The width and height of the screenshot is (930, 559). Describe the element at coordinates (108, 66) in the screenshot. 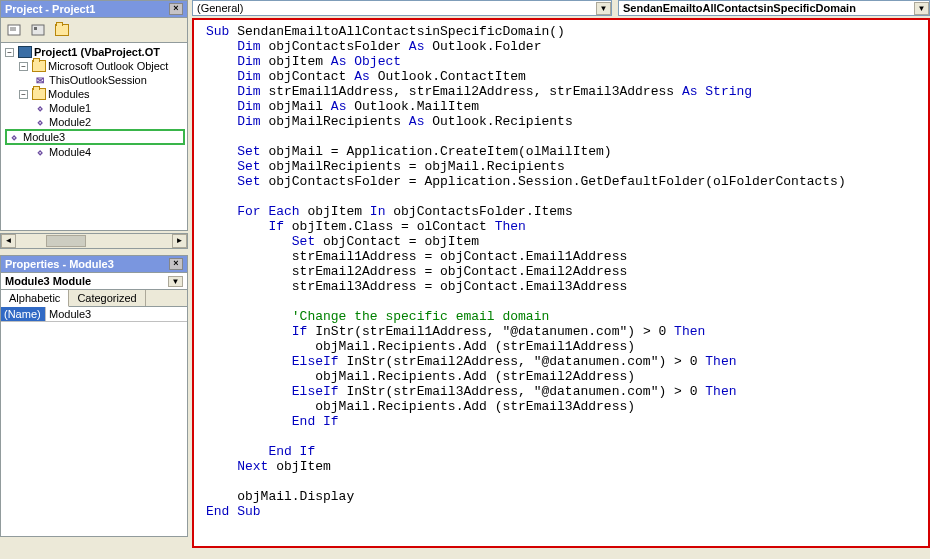

I see `tree-label: Microsoft Outlook Object` at that location.